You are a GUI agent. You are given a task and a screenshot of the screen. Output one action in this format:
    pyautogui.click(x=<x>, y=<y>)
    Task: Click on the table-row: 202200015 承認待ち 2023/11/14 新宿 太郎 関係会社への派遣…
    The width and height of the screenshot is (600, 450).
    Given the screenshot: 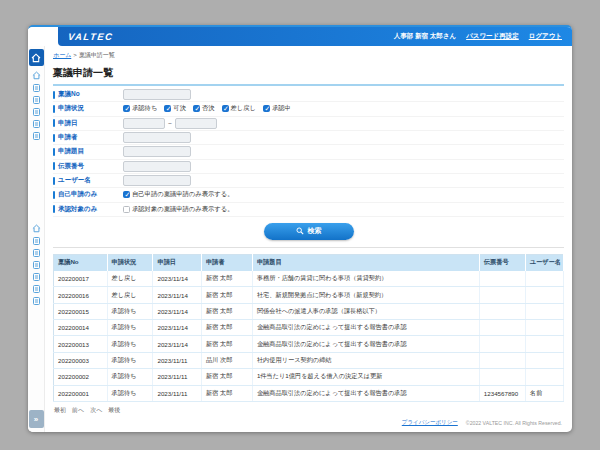 What is the action you would take?
    pyautogui.click(x=309, y=311)
    